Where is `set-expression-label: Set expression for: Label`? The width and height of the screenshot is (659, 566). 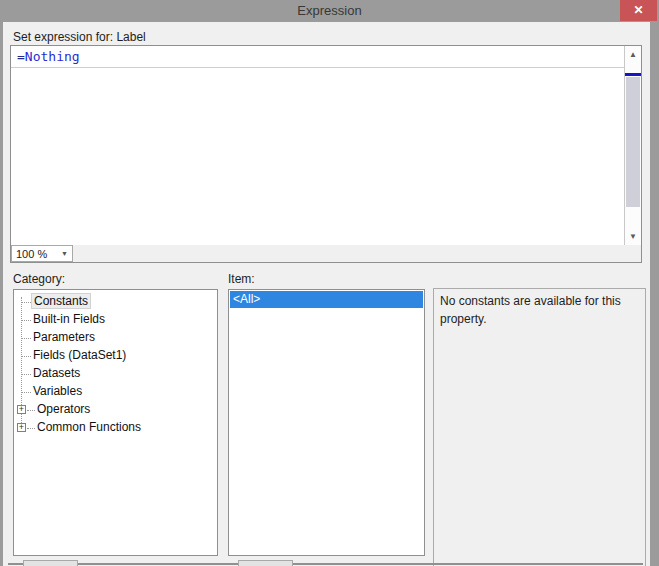
set-expression-label: Set expression for: Label is located at coordinates (80, 37).